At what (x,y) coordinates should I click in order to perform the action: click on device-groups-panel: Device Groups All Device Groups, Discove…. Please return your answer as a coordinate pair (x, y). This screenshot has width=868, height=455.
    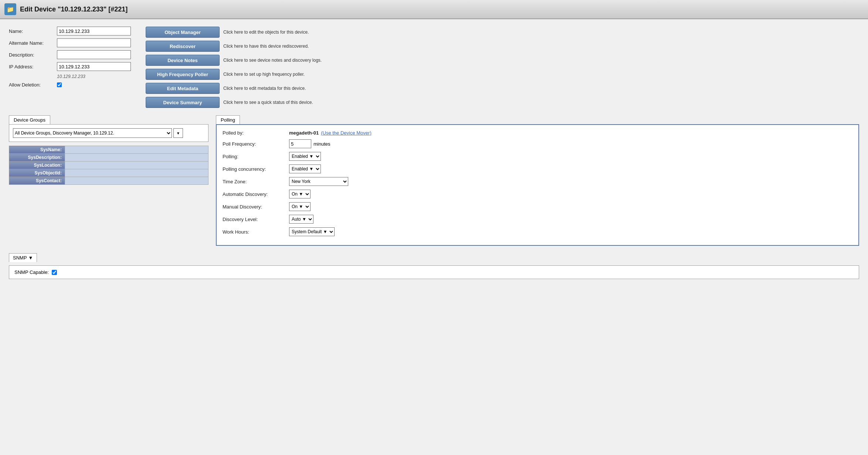
    Looking at the image, I should click on (109, 180).